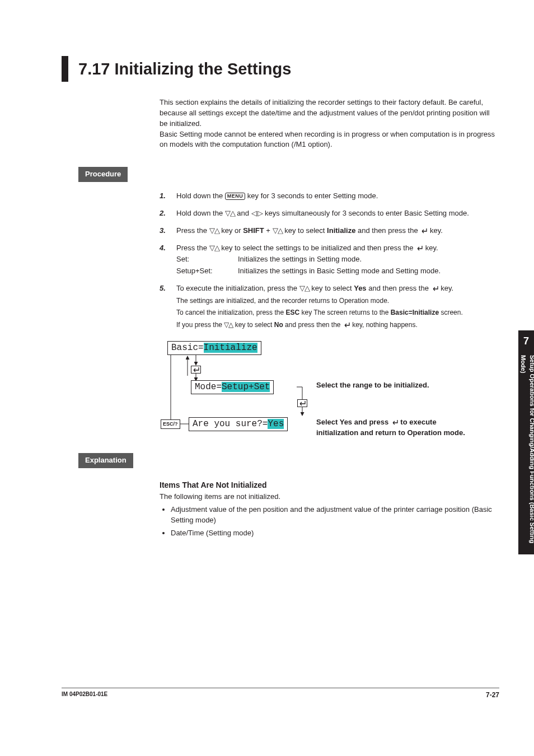  What do you see at coordinates (329, 231) in the screenshot?
I see `step-3: 3. Press the ▽△ key or SHIFT + ▽△ key to…` at bounding box center [329, 231].